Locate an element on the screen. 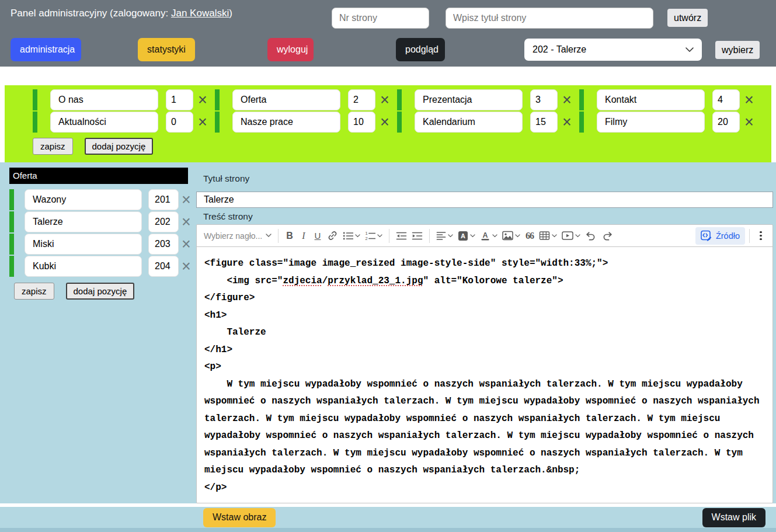  statistics-button: statystyki is located at coordinates (166, 50).